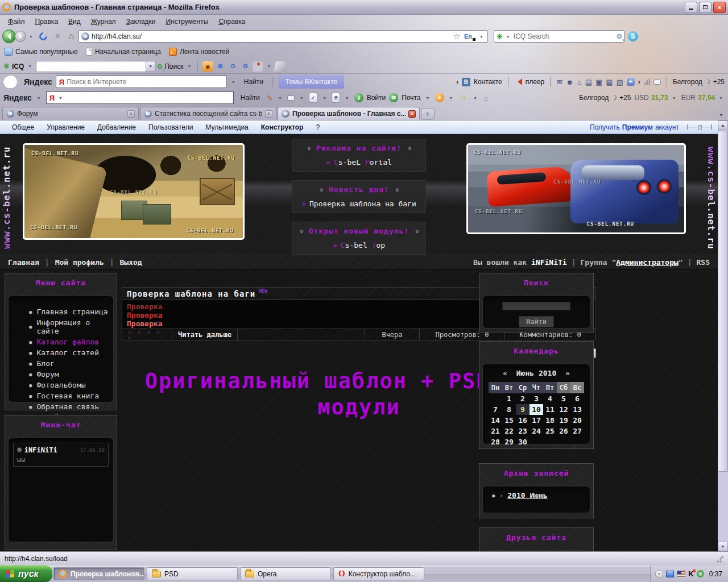  I want to click on news-icon: ▤, so click(589, 82).